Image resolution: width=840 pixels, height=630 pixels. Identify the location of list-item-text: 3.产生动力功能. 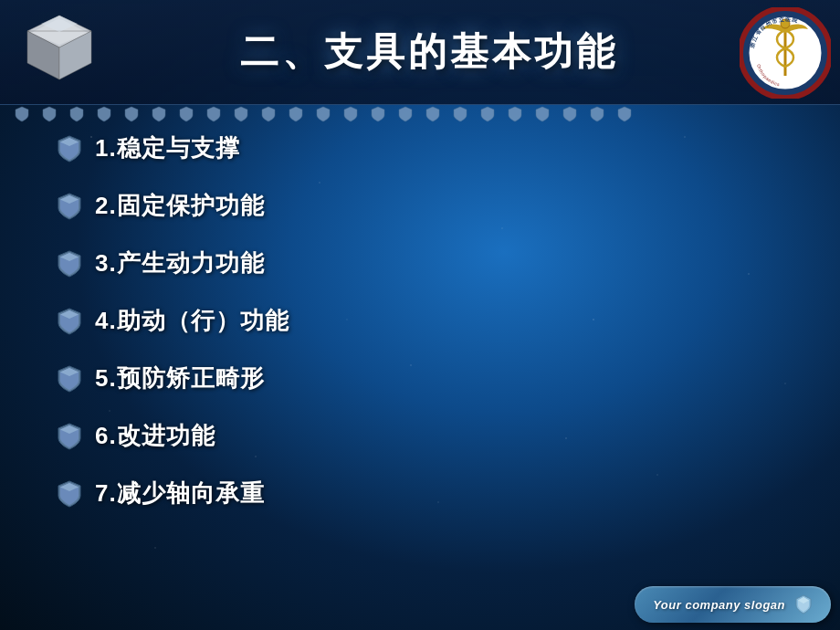
(180, 263).